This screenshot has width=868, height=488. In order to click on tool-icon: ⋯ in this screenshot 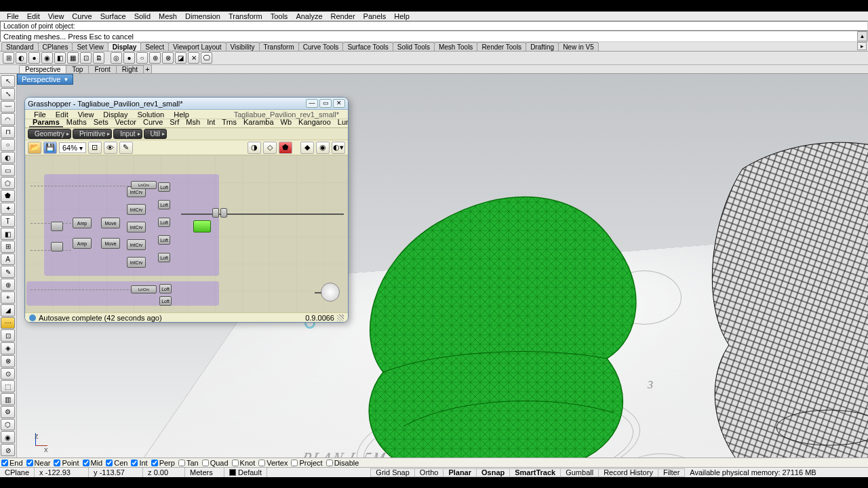, I will do `click(8, 323)`.